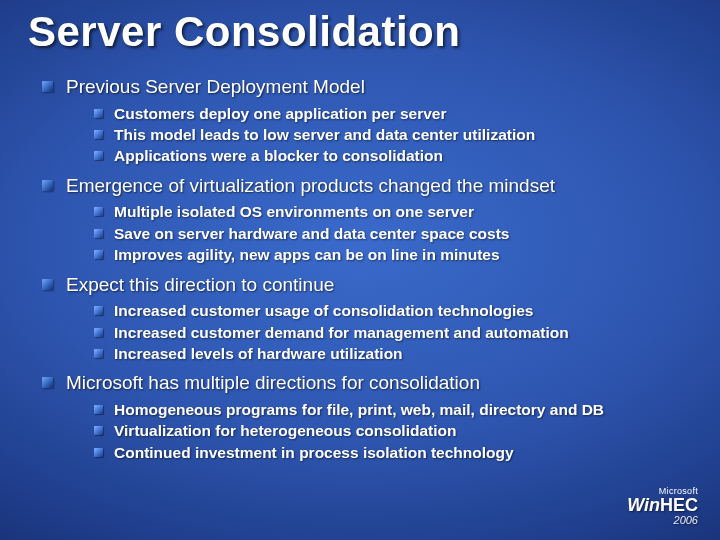 The width and height of the screenshot is (720, 540). I want to click on list-item: Homogeneous programs for file, print, we…, so click(393, 410).